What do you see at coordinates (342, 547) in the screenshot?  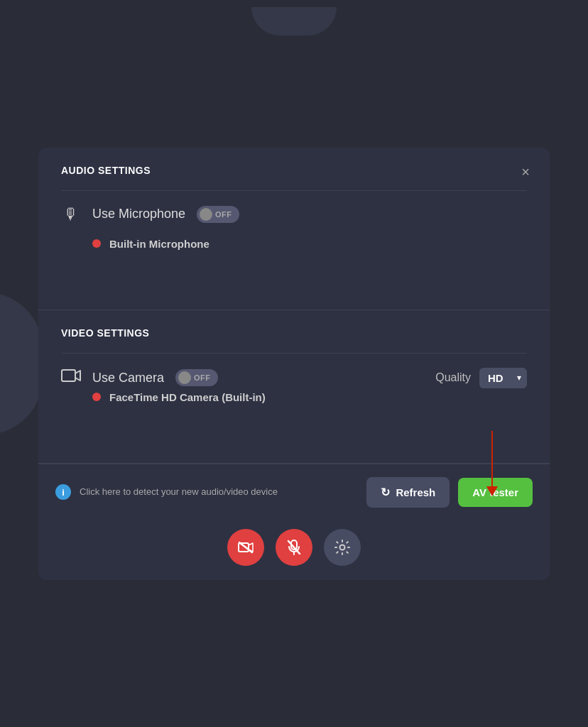 I see `settings-button` at bounding box center [342, 547].